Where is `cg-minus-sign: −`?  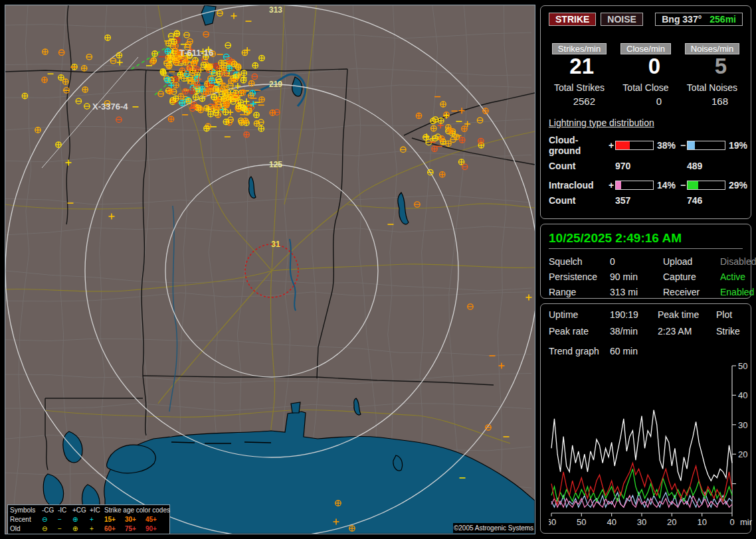
cg-minus-sign: − is located at coordinates (683, 145).